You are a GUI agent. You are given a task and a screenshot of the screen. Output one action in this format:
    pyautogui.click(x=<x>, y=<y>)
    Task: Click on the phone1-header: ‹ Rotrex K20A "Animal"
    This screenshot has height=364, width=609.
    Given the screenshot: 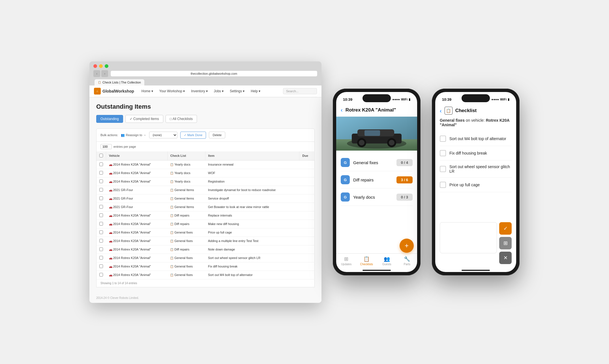 What is the action you would take?
    pyautogui.click(x=377, y=110)
    